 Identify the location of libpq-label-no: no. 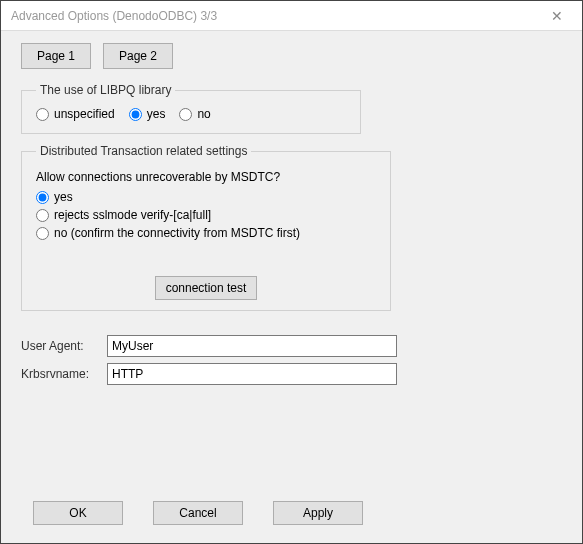
(204, 114).